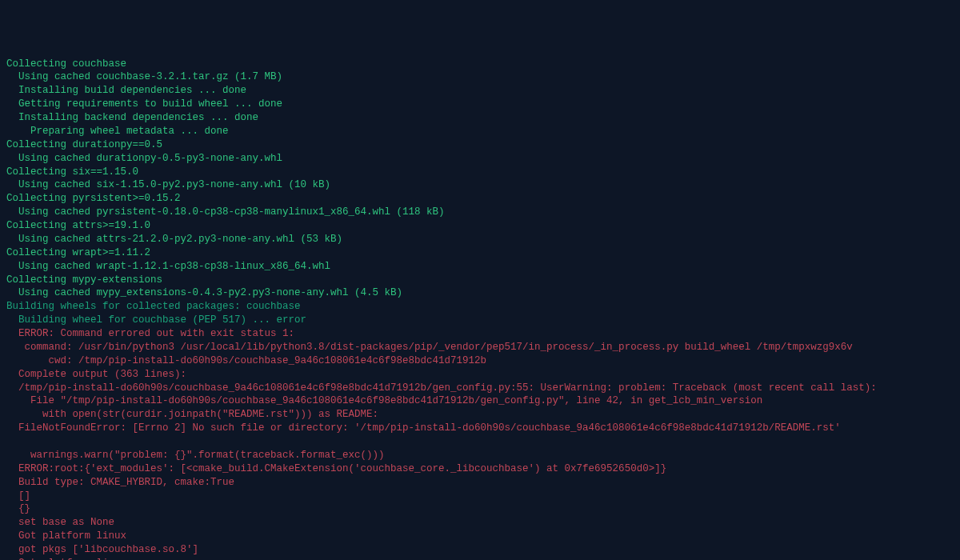  I want to click on terminal-line: Using cached attrs-21.2.0-py2.py3-none-a…, so click(480, 240).